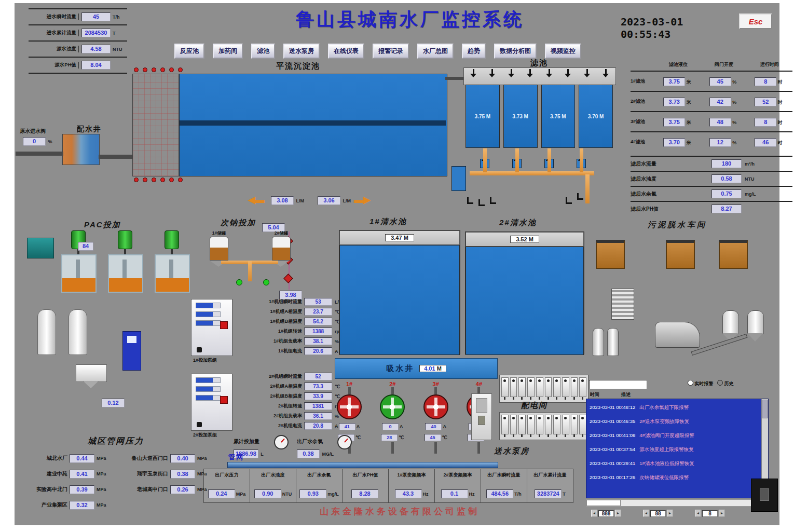 This screenshot has height=532, width=794. What do you see at coordinates (679, 28) in the screenshot?
I see `datetime-display: 2023-03-01 00:55:43` at bounding box center [679, 28].